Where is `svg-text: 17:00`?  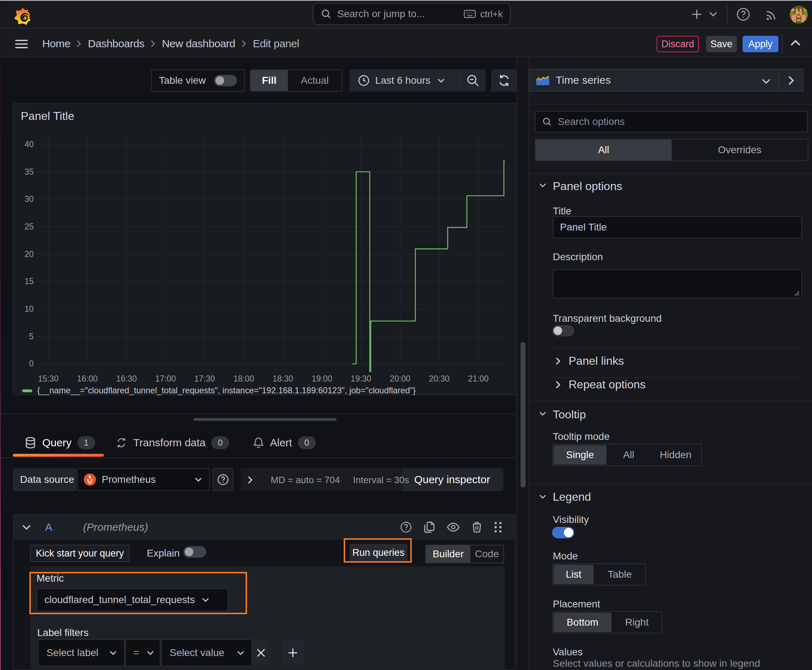
svg-text: 17:00 is located at coordinates (166, 379).